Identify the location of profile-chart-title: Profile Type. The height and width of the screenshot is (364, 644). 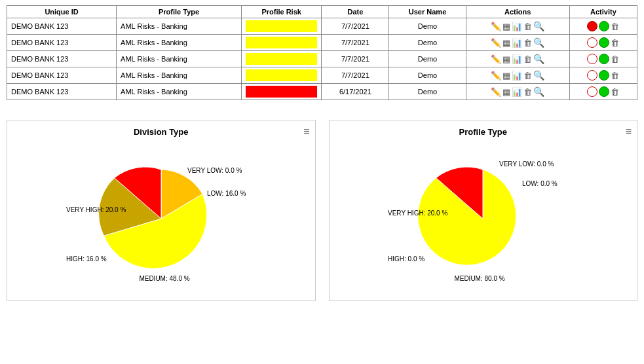
(483, 132).